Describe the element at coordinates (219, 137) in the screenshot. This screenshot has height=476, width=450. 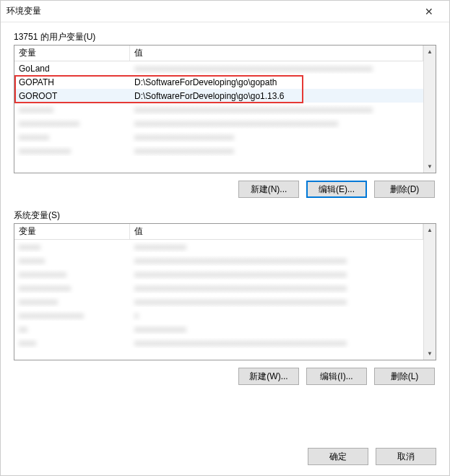
I see `table-row: xxxxxxx xxxxxxxxxxxxxxxxxxxxxxx` at that location.